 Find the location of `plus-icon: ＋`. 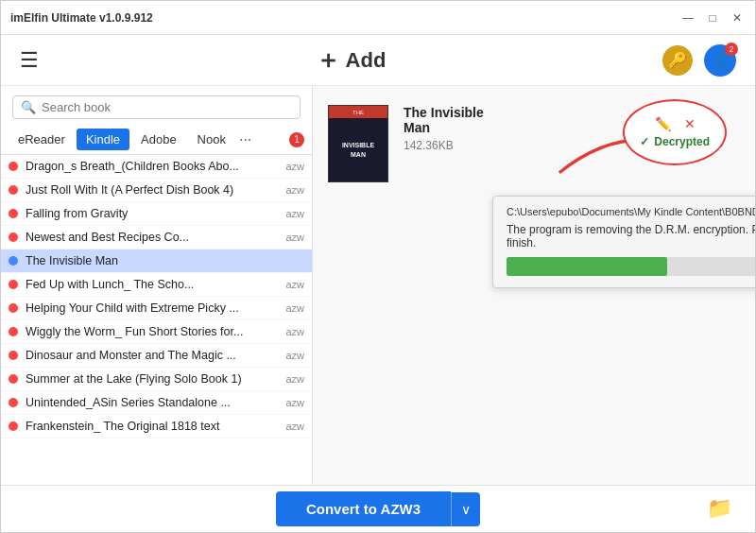

plus-icon: ＋ is located at coordinates (328, 60).